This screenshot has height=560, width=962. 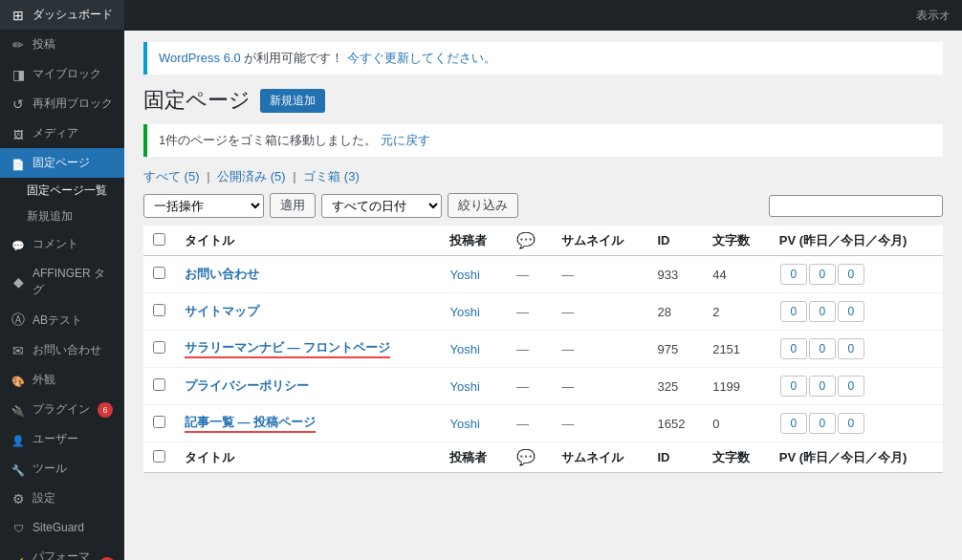 What do you see at coordinates (62, 191) in the screenshot?
I see `sidebar-subitem-pages-list: 固定ページ一覧` at bounding box center [62, 191].